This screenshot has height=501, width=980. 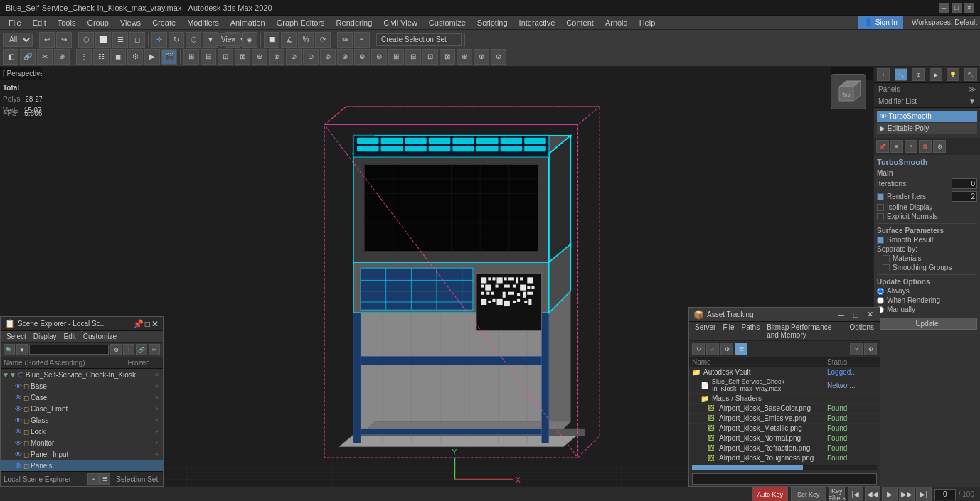 What do you see at coordinates (499, 57) in the screenshot?
I see `tb-btn-19: ⊘` at bounding box center [499, 57].